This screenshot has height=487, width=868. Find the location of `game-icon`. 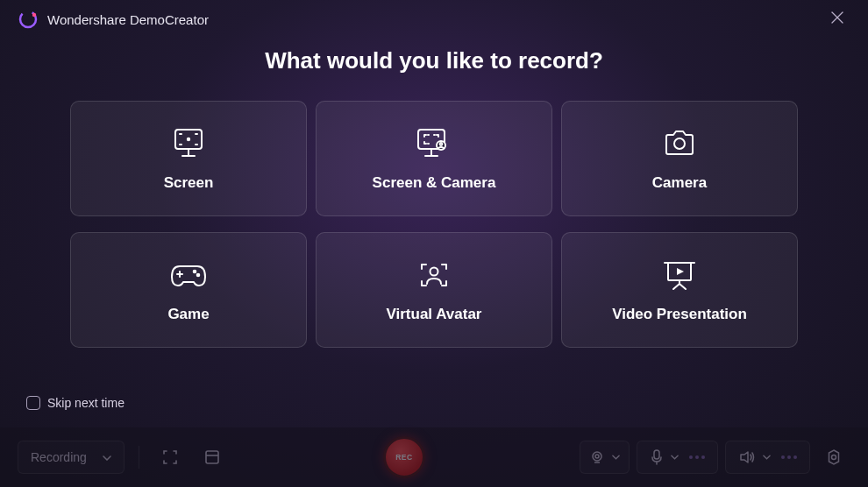

game-icon is located at coordinates (189, 275).